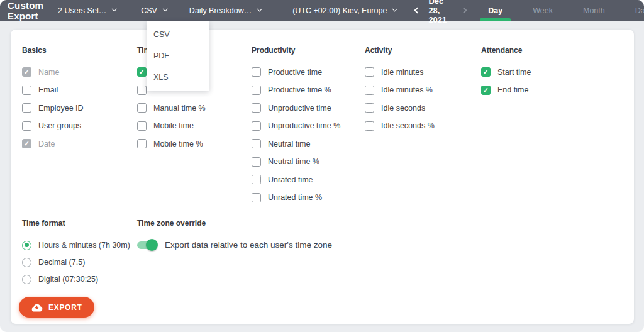 The height and width of the screenshot is (332, 644). I want to click on radio-selected-icon, so click(26, 245).